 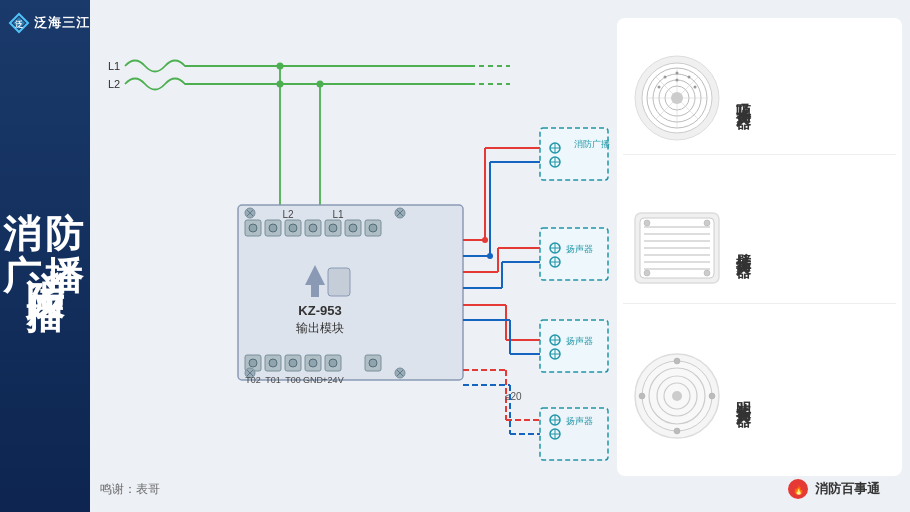 I want to click on footer: 鸣谢：表哥 🔥 消防百事通, so click(x=500, y=489).